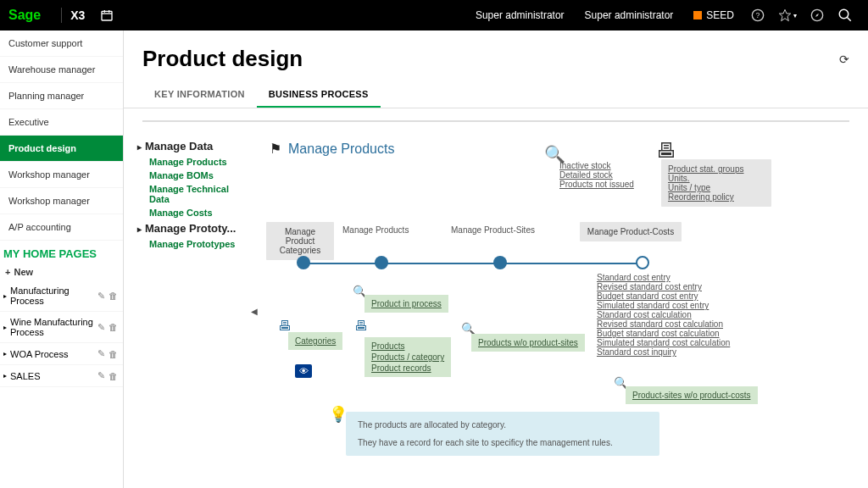 The height and width of the screenshot is (488, 868). Describe the element at coordinates (300, 241) in the screenshot. I see `stage-categories: Manage Product Categories` at that location.